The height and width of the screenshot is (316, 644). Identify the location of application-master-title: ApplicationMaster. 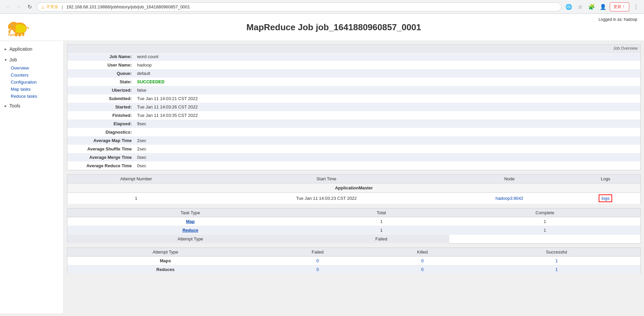
(354, 188).